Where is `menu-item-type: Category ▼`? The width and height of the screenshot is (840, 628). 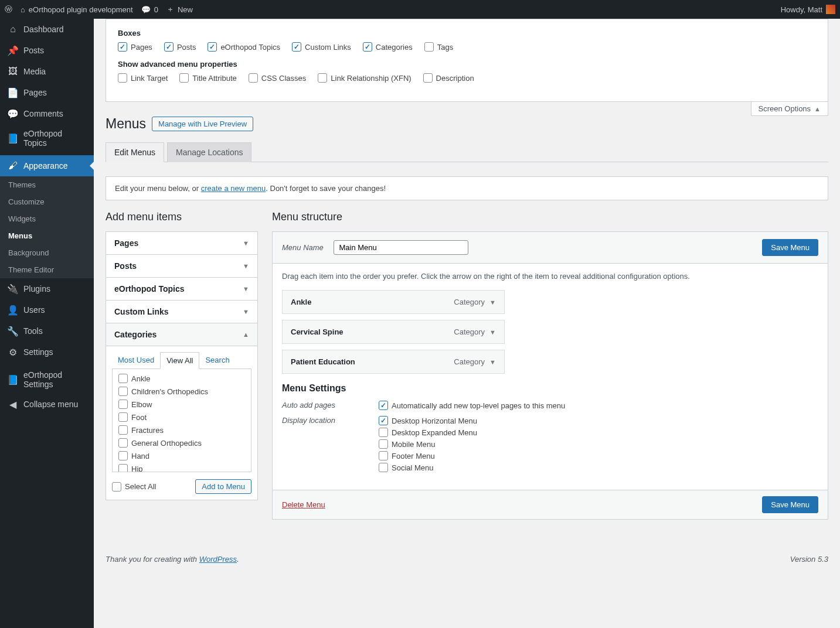 menu-item-type: Category ▼ is located at coordinates (475, 362).